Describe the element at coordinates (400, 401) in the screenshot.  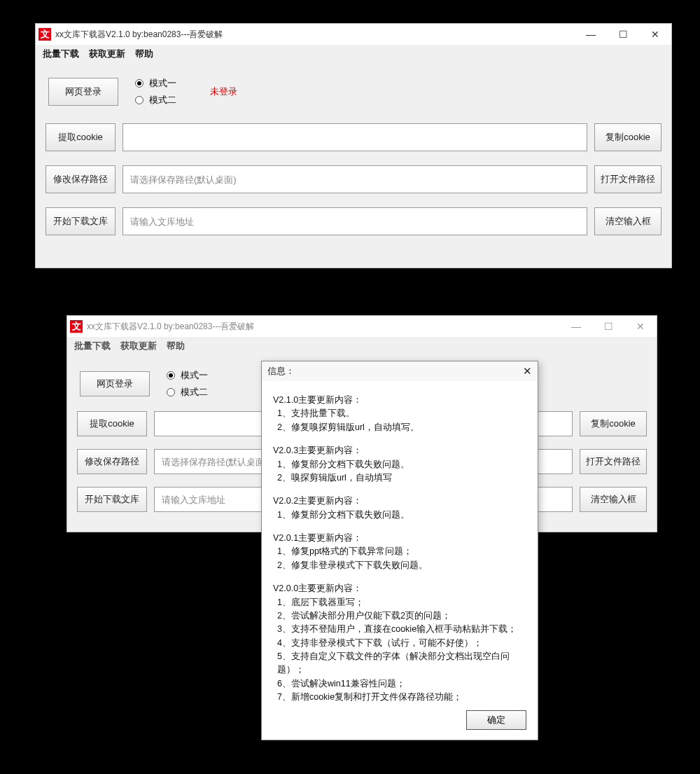
I see `changelog-heading: V2.1.0主要更新内容：` at that location.